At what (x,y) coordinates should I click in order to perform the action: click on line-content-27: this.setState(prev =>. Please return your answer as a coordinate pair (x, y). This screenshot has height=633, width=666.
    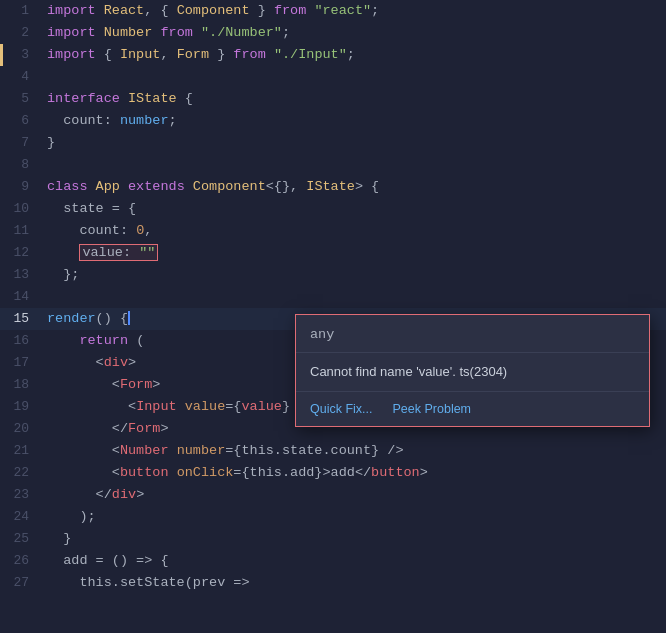
    Looking at the image, I should click on (356, 583).